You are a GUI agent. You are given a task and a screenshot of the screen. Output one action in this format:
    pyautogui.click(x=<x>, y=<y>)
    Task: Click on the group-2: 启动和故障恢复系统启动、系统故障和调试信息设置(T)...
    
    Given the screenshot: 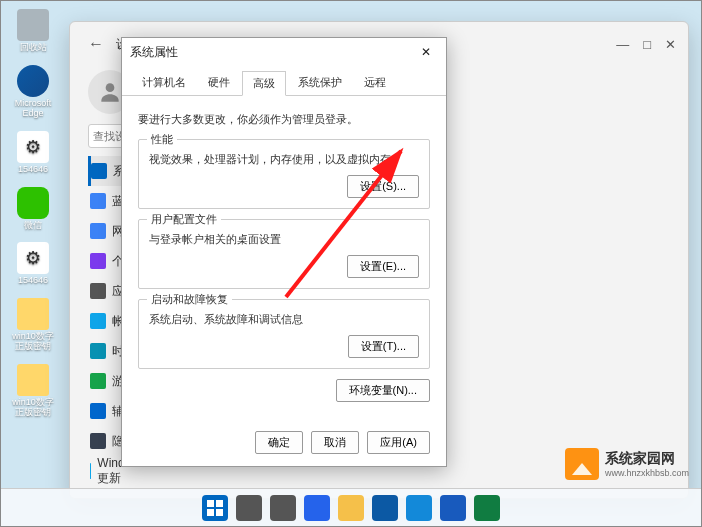 What is the action you would take?
    pyautogui.click(x=284, y=334)
    